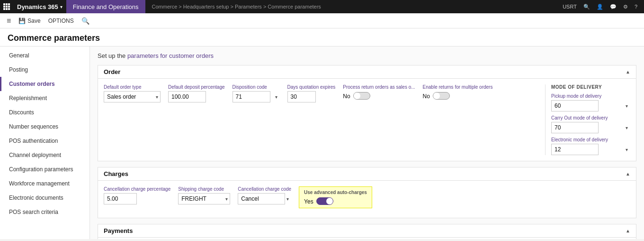 The image size is (644, 241). What do you see at coordinates (45, 141) in the screenshot?
I see `sidebar-item-pos-authentication: POS authentication` at bounding box center [45, 141].